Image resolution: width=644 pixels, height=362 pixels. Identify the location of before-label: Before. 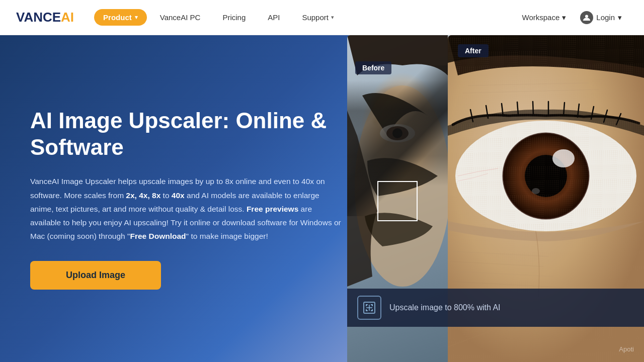
(373, 68).